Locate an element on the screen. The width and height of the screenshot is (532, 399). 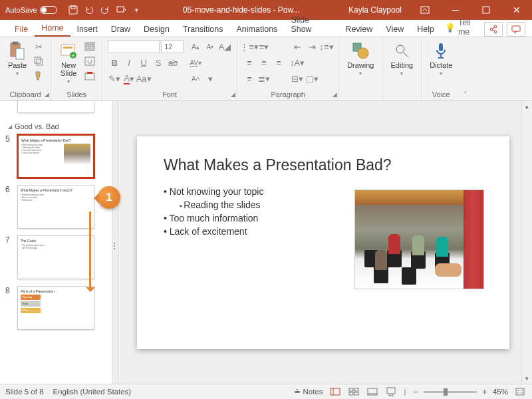
slide-title: What Makes a Presentation Bad? is located at coordinates (323, 165).